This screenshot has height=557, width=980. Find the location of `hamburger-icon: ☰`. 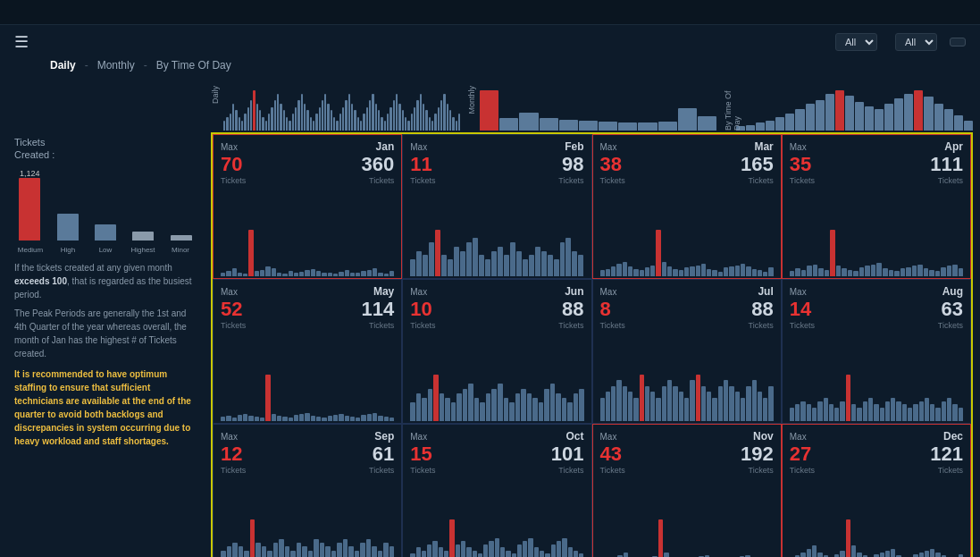

hamburger-icon: ☰ is located at coordinates (21, 42).